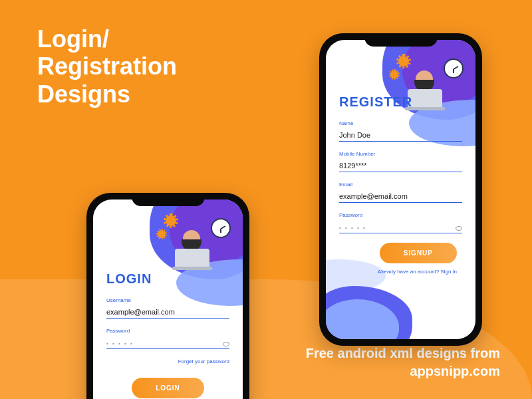 The width and height of the screenshot is (532, 399). I want to click on login-title: LOGIN, so click(168, 279).